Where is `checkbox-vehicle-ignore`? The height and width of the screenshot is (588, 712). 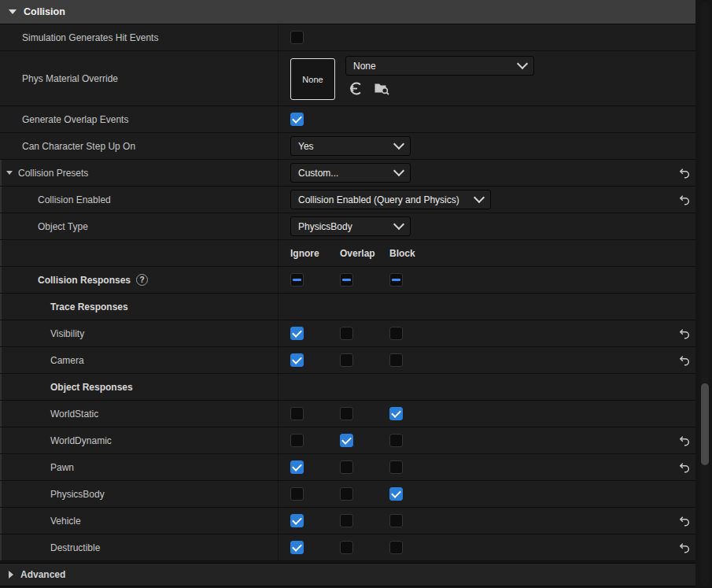
checkbox-vehicle-ignore is located at coordinates (297, 521).